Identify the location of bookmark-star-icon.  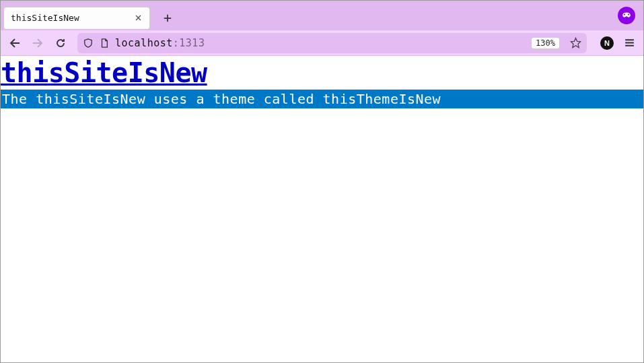
(575, 43).